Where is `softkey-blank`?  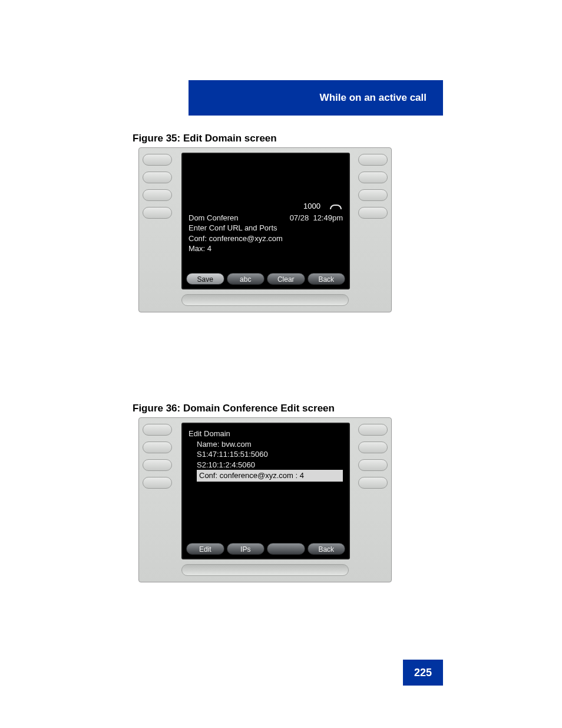 softkey-blank is located at coordinates (286, 549).